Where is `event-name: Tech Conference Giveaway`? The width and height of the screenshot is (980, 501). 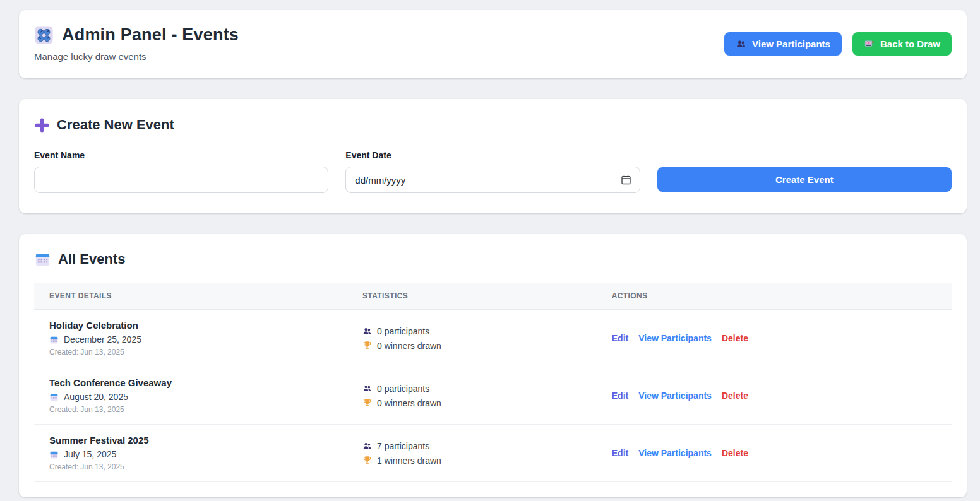 event-name: Tech Conference Giveaway is located at coordinates (206, 382).